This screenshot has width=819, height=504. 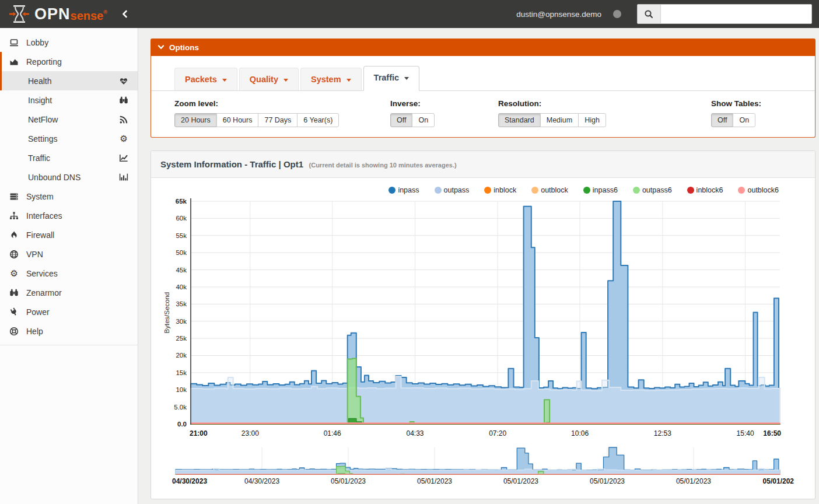 What do you see at coordinates (69, 80) in the screenshot?
I see `sidebar-item-health: Health` at bounding box center [69, 80].